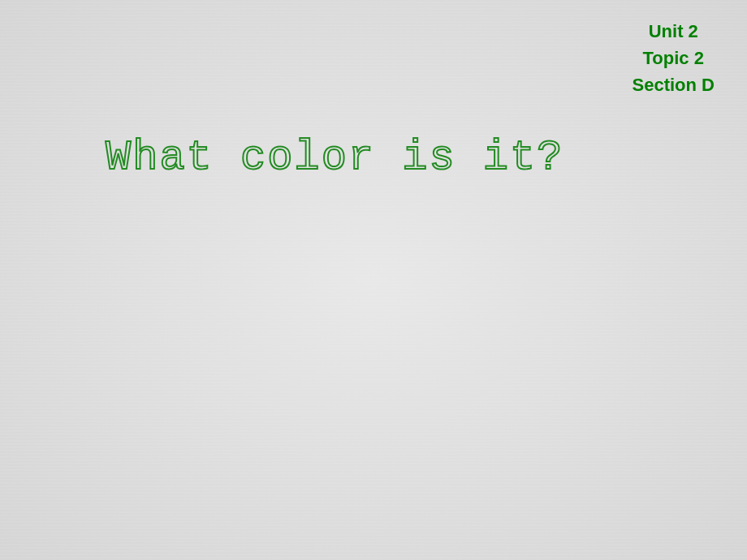 The image size is (747, 560). I want to click on unit-line3: Section D, so click(674, 84).